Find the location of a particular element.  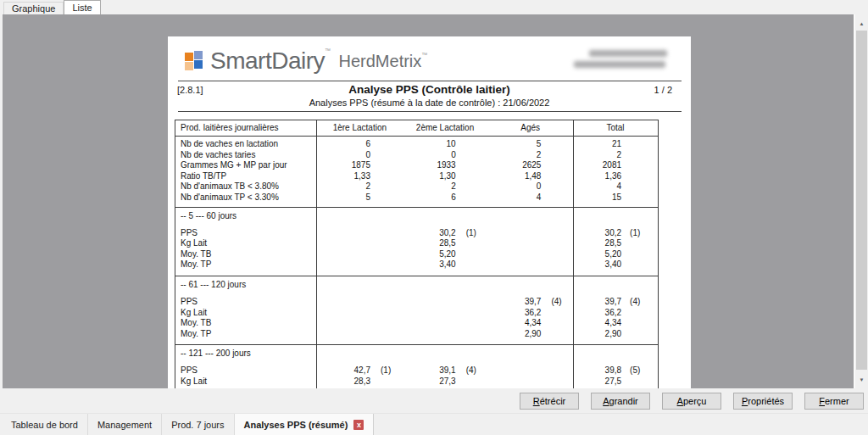

section-title: -- 121 --- 200 jours is located at coordinates (246, 354).